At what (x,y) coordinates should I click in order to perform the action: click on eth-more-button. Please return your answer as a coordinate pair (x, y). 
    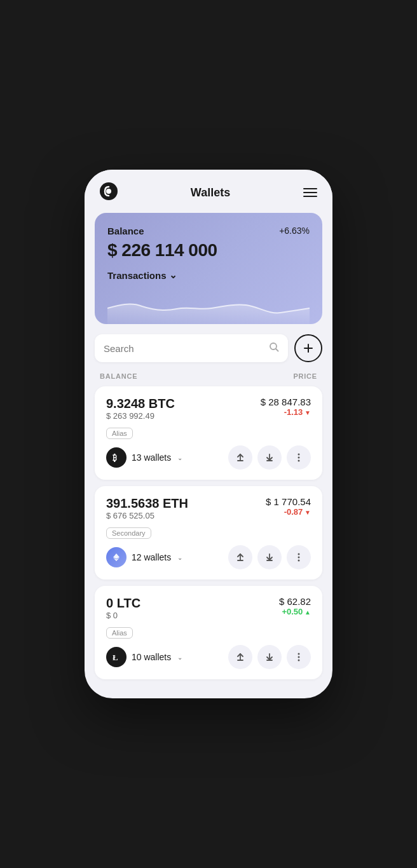
    Looking at the image, I should click on (299, 557).